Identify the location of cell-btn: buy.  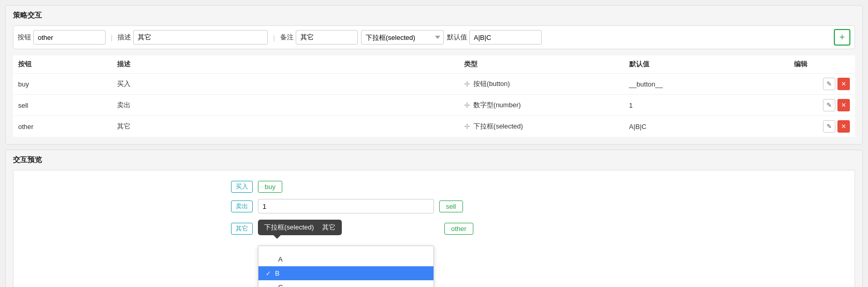
(62, 84).